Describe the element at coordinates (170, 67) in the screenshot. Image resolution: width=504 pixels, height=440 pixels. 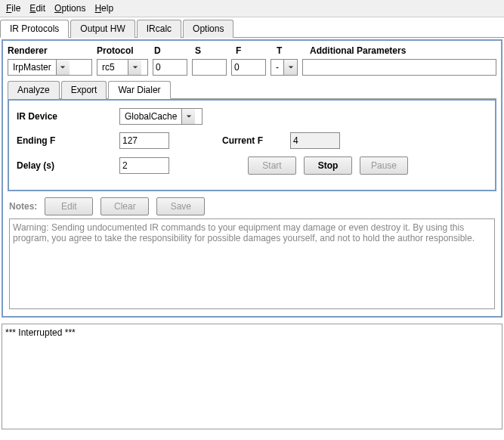
I see `d-input` at that location.